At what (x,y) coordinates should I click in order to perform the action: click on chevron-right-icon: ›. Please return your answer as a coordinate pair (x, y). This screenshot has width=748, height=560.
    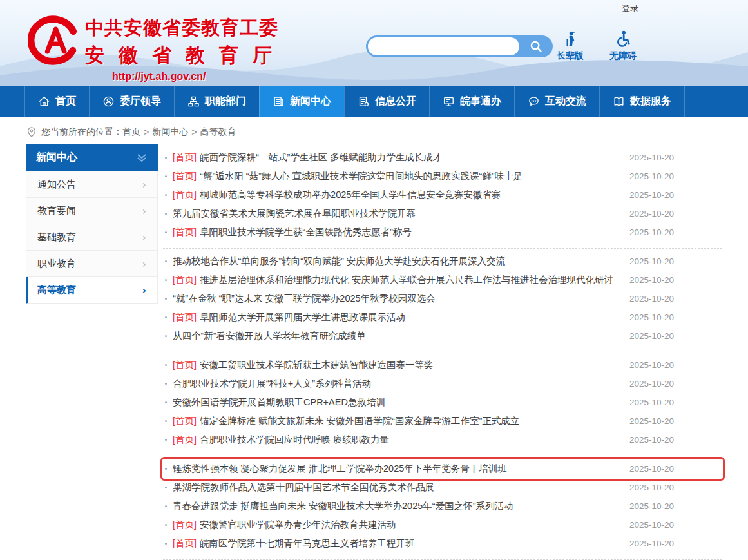
    Looking at the image, I should click on (144, 184).